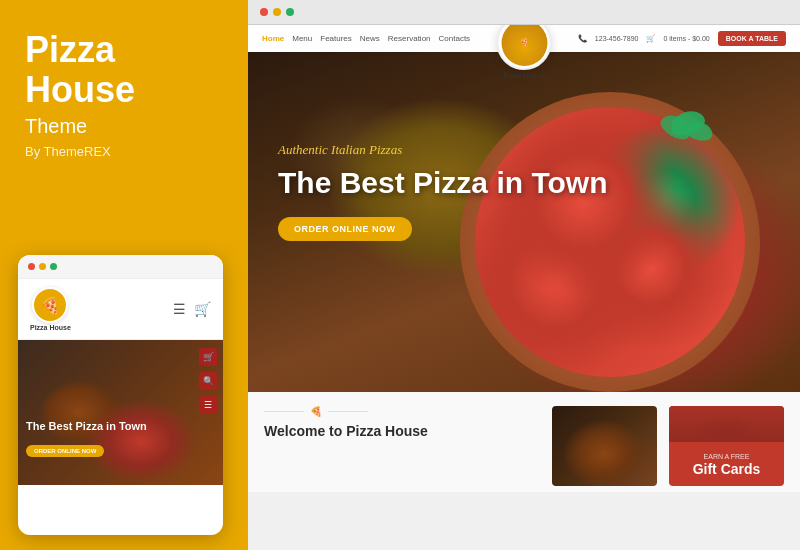 This screenshot has width=800, height=550. I want to click on mobile-mockup: 🍕 Pizza House ☰ 🛒 🛒 🔍 ☰ The Best Pizza i…, so click(120, 395).